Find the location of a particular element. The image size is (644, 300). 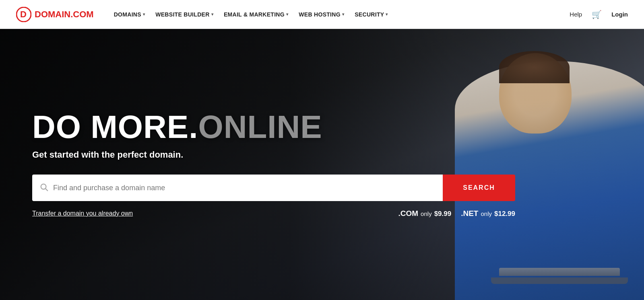

nav-item-security: SECURITY ▾ is located at coordinates (371, 14).